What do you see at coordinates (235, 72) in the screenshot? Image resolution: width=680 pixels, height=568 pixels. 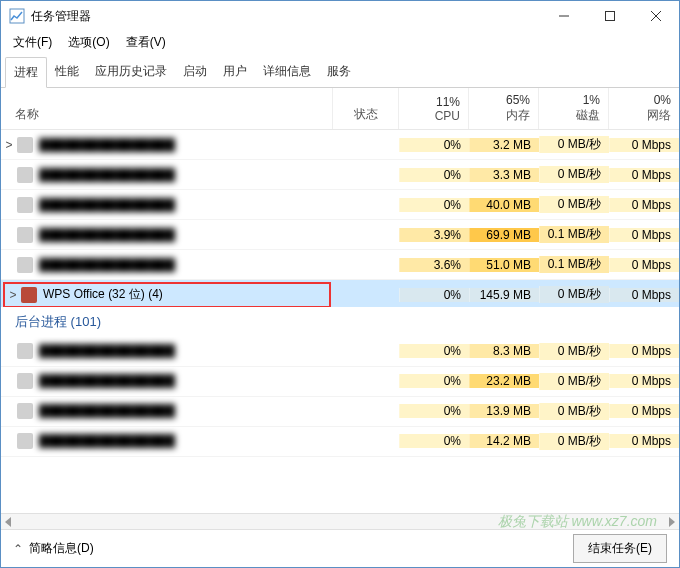 I see `tab-users: 用户` at bounding box center [235, 72].